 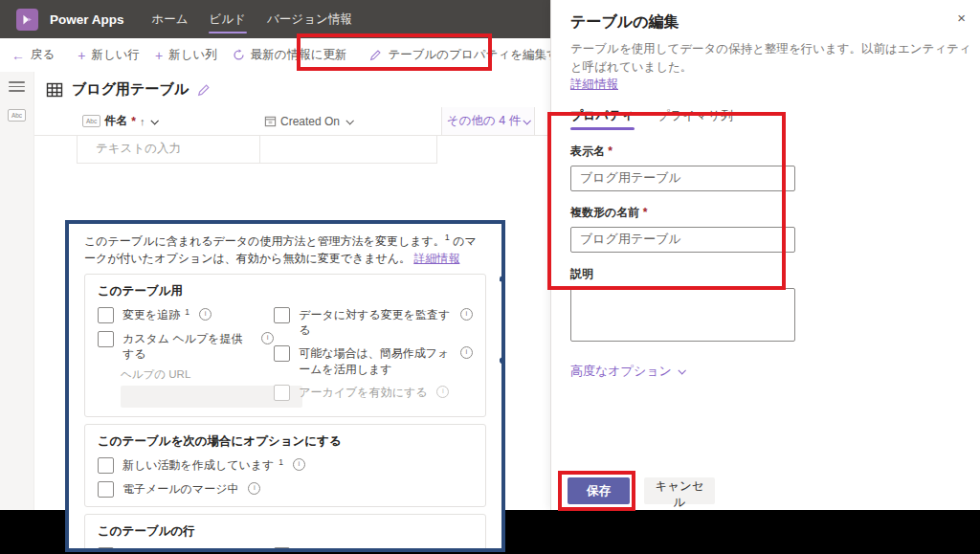 I want to click on top-bar: Power Apps ホーム ビルド バージョン情報, so click(x=276, y=19).